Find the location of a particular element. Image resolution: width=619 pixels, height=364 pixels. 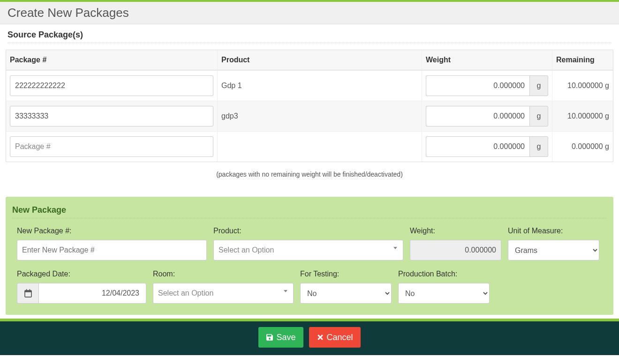

close-icon is located at coordinates (320, 337).